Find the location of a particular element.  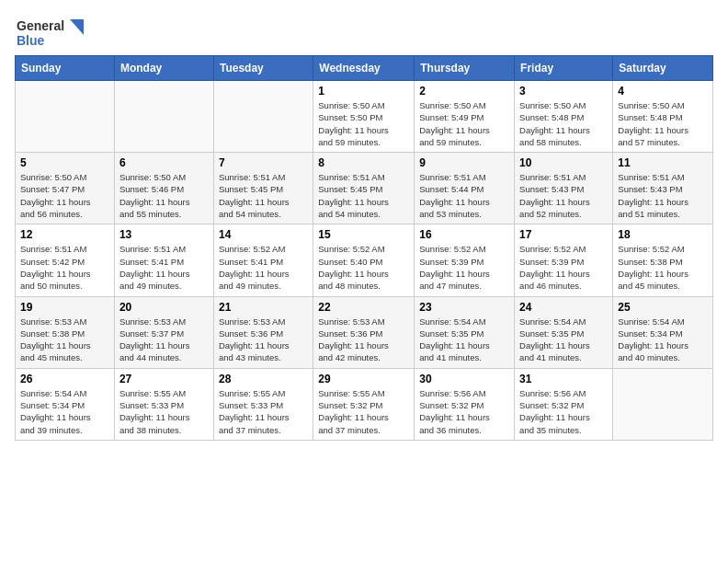

logo-icon: GeneralBlue is located at coordinates (51, 33).